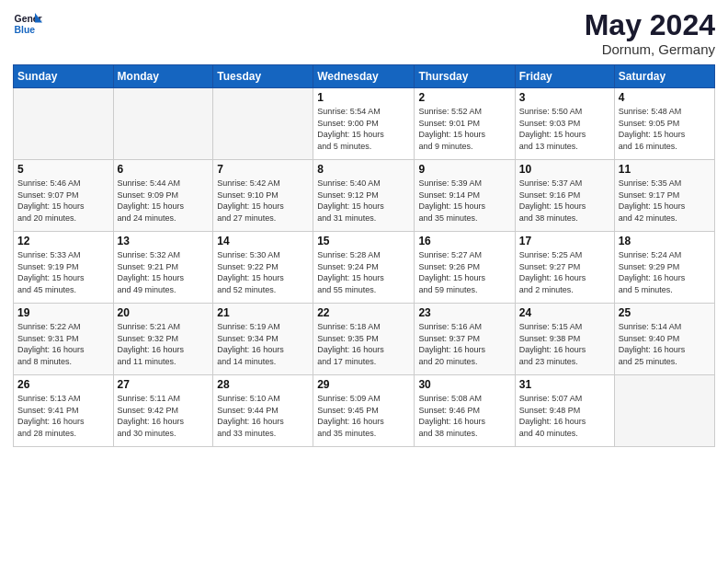 The width and height of the screenshot is (728, 563). I want to click on day-info: Sunrise: 5:37 AM Sunset: 9:16 PM Dayligh…, so click(564, 201).